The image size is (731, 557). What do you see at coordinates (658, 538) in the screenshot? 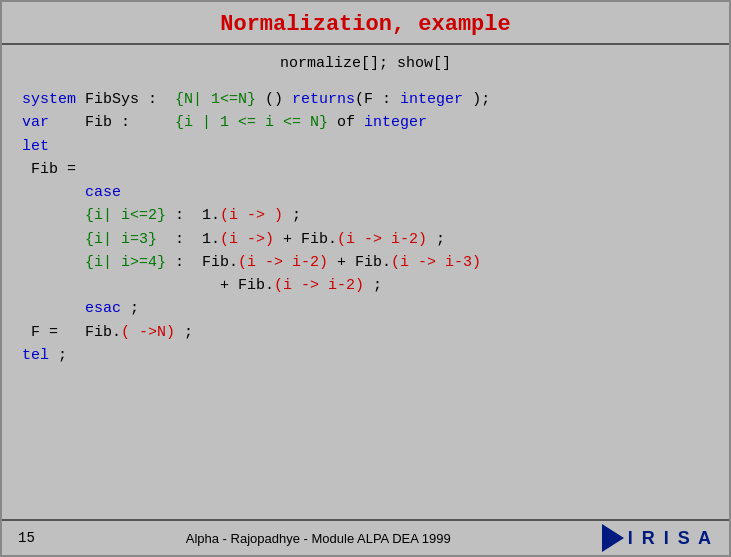
I see `footer-logo: I R I S A` at bounding box center [658, 538].